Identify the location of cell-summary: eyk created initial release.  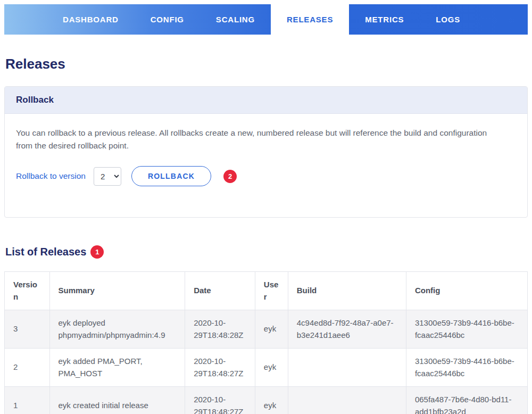
(117, 400).